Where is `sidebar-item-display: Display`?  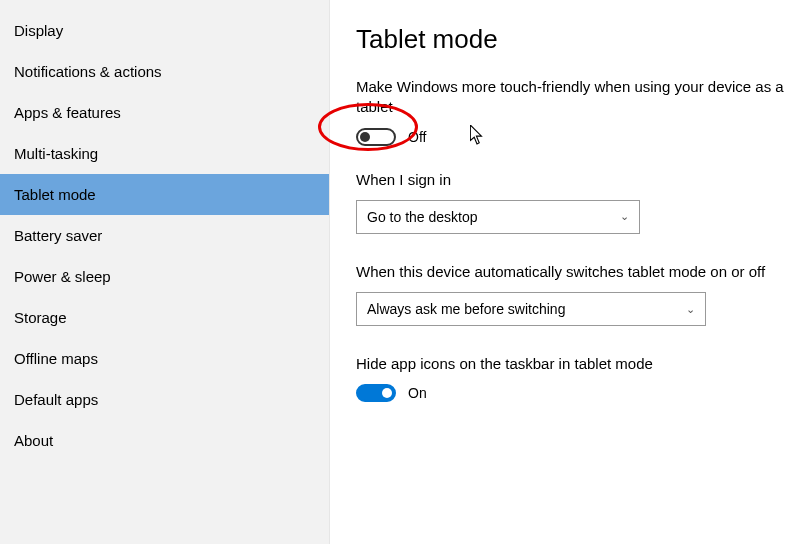 sidebar-item-display: Display is located at coordinates (164, 30).